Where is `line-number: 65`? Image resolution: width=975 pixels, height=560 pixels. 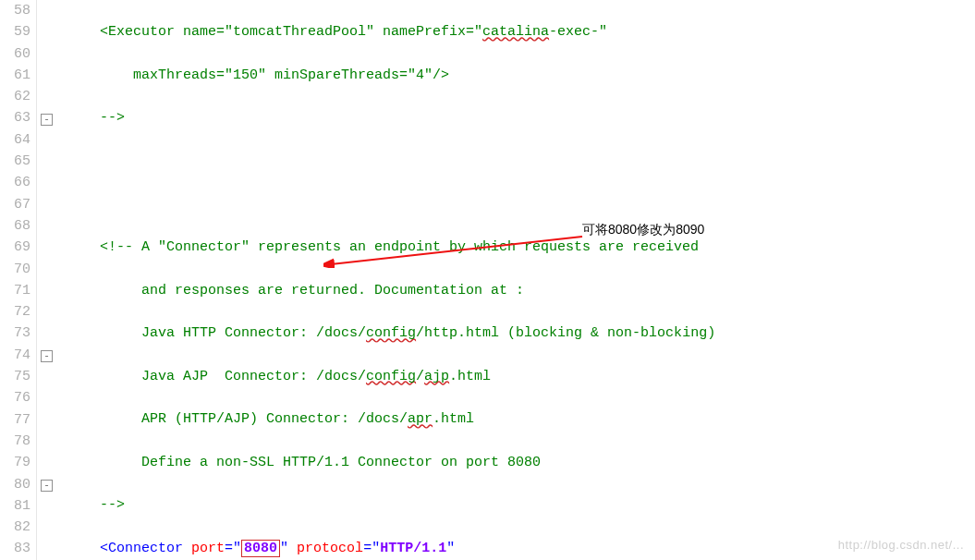
line-number: 65 is located at coordinates (15, 161).